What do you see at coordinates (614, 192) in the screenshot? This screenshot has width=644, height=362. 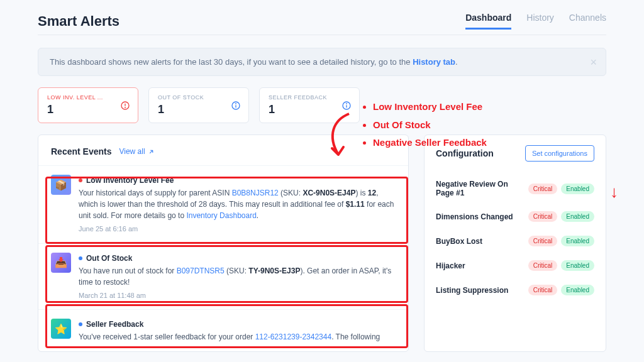 I see `annotation-down-arrow-icon: ↓` at bounding box center [614, 192].